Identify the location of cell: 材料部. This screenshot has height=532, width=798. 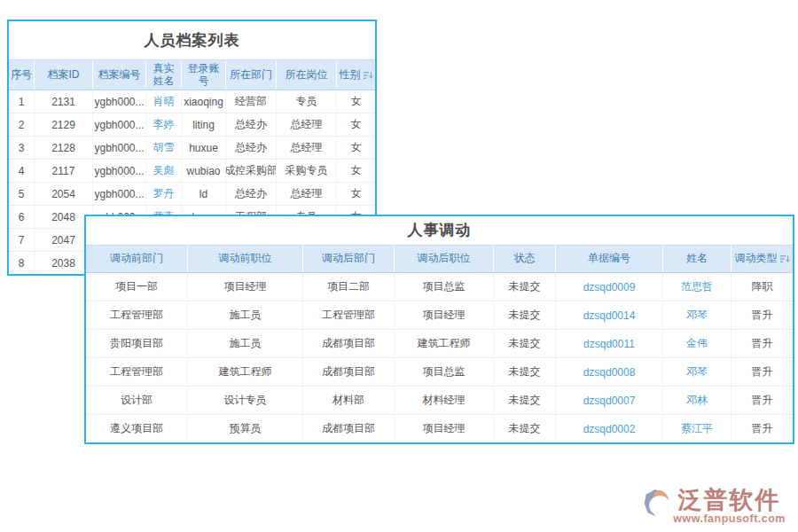
(349, 401).